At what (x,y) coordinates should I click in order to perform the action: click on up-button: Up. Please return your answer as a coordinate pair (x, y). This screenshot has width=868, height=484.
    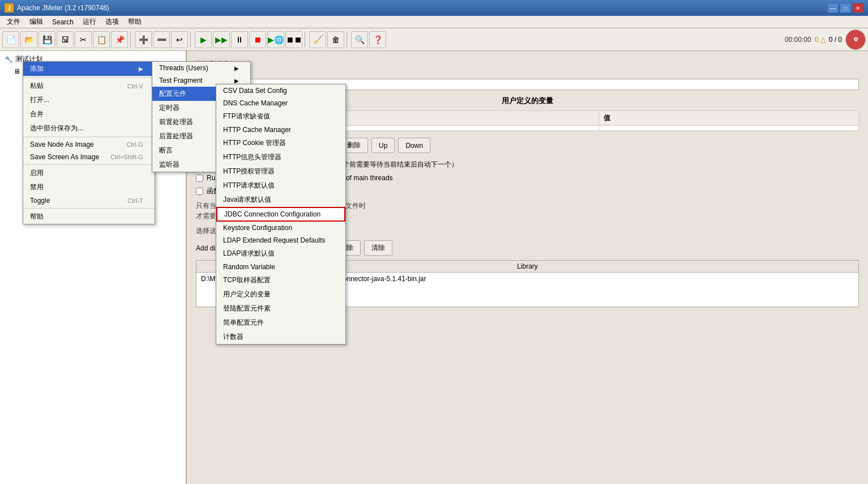
    Looking at the image, I should click on (383, 145).